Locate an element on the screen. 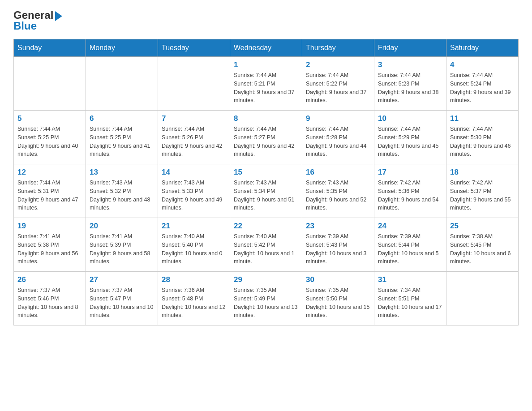 This screenshot has width=532, height=411. day-info: Sunrise: 7:38 AMSunset: 5:45 PMDaylight:… is located at coordinates (482, 249).